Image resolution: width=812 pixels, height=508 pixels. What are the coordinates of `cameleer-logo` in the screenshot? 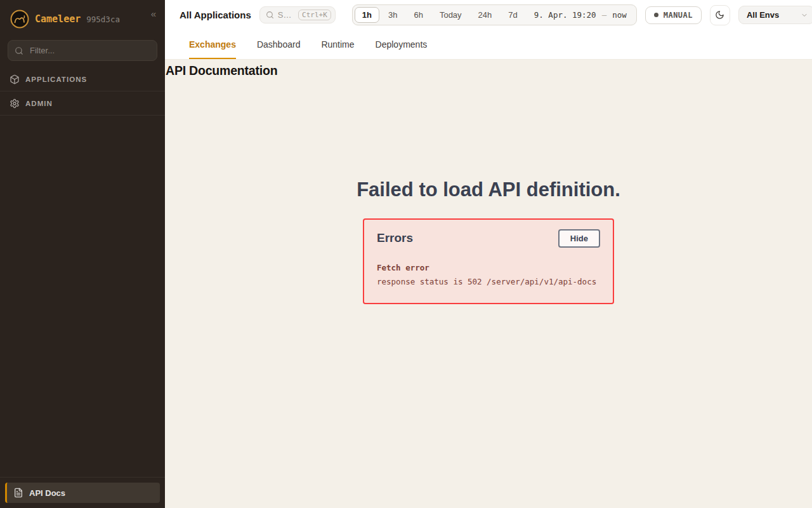 It's located at (20, 19).